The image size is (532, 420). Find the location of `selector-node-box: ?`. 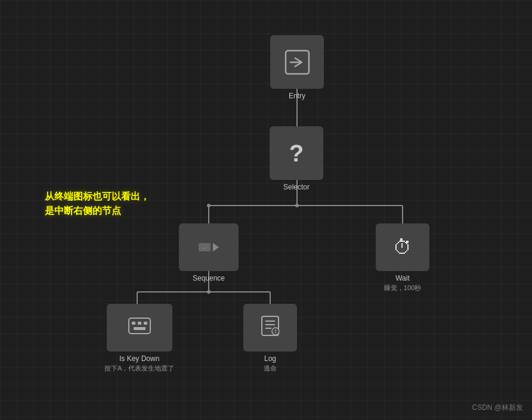

selector-node-box: ? is located at coordinates (296, 153).